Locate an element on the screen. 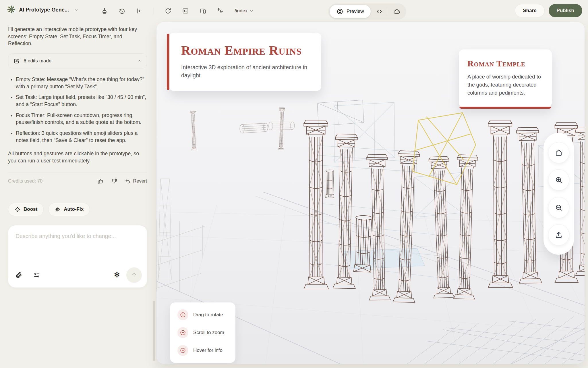 This screenshot has width=588, height=368. share-view-button is located at coordinates (559, 235).